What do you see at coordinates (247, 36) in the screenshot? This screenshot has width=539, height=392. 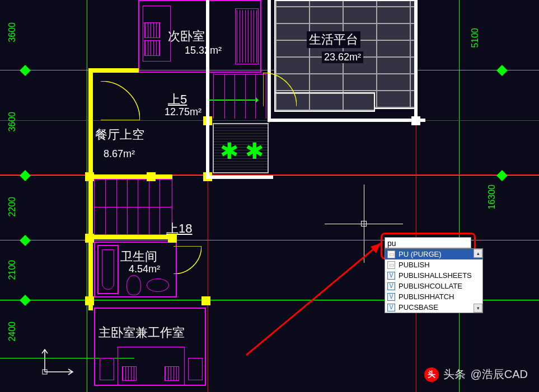 I see `wardrobe-hatch` at bounding box center [247, 36].